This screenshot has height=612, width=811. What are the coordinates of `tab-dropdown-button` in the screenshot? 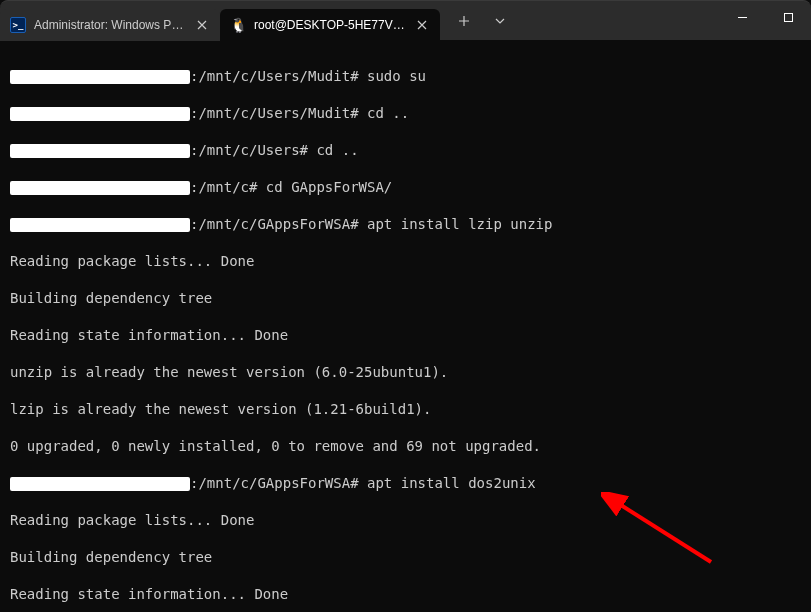 It's located at (500, 21).